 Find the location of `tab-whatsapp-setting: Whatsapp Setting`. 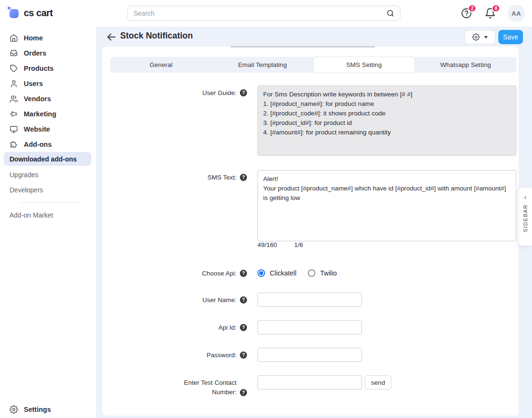

tab-whatsapp-setting: Whatsapp Setting is located at coordinates (466, 65).